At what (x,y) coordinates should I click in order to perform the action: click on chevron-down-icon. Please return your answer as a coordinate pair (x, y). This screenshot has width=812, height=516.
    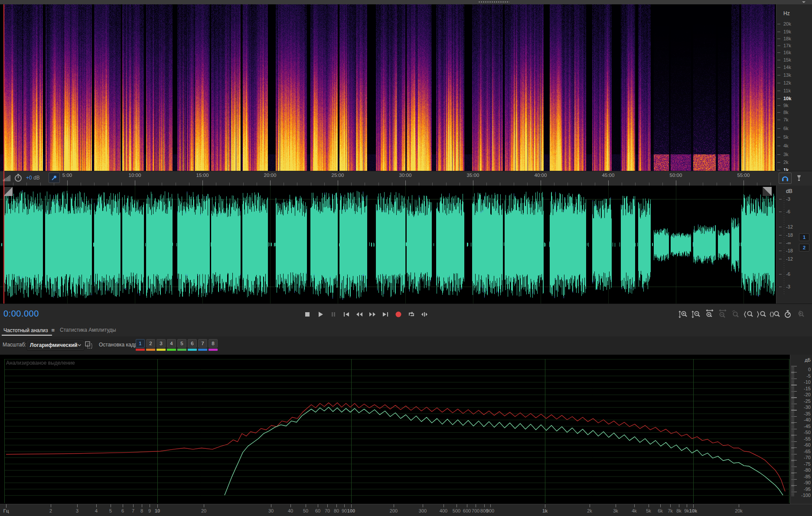
    Looking at the image, I should click on (79, 345).